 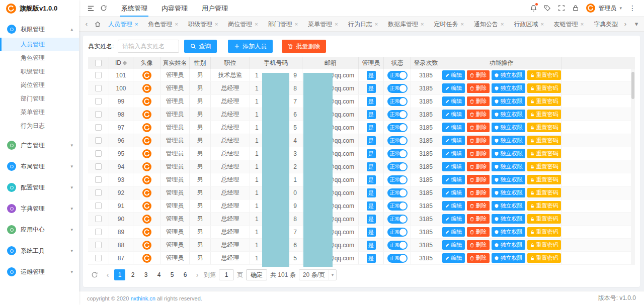 What do you see at coordinates (200, 46) in the screenshot?
I see `search-button: 查询` at bounding box center [200, 46].